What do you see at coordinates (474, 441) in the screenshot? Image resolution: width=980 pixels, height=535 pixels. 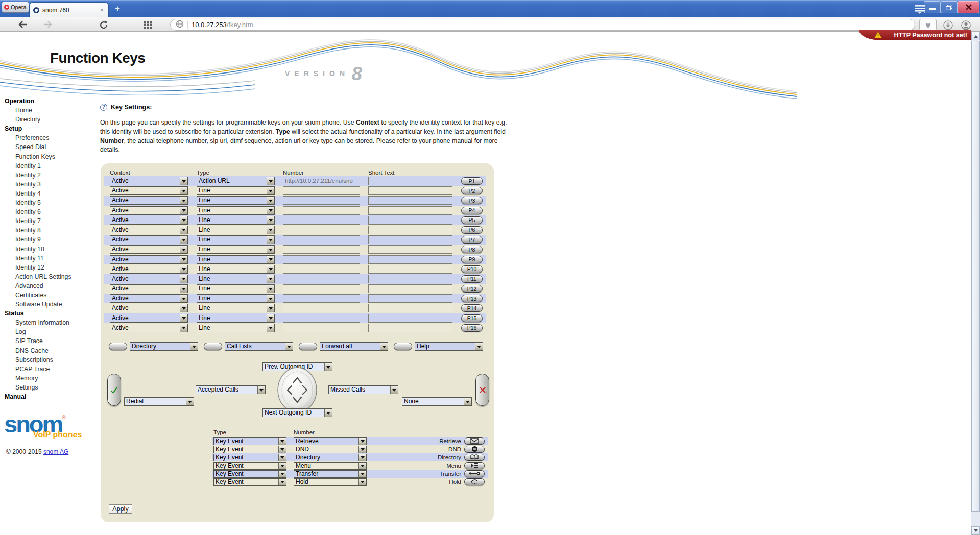 I see `keyevent-button-retrieve` at bounding box center [474, 441].